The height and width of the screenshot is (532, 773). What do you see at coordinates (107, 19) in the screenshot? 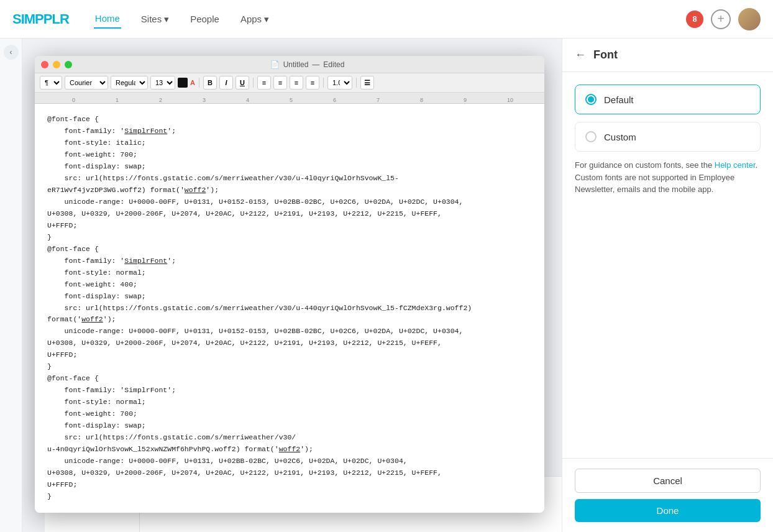
I see `nav-home: Home` at bounding box center [107, 19].